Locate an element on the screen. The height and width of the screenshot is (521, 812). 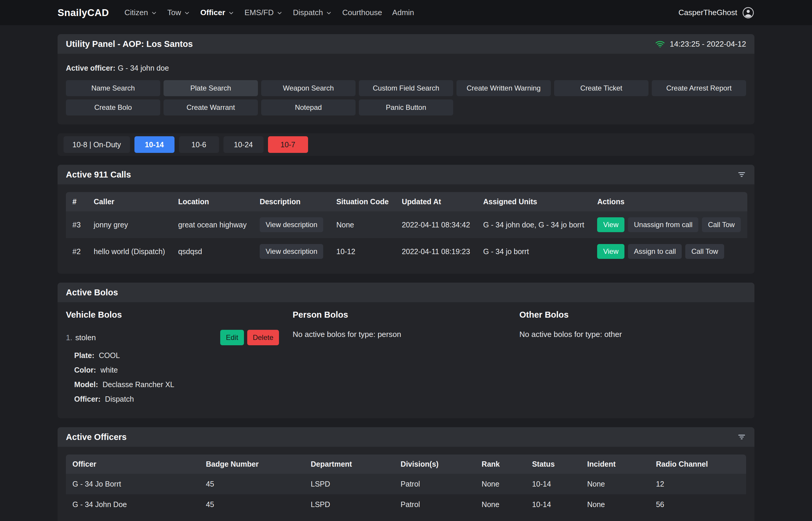
calls-column-caller: Caller is located at coordinates (129, 202).